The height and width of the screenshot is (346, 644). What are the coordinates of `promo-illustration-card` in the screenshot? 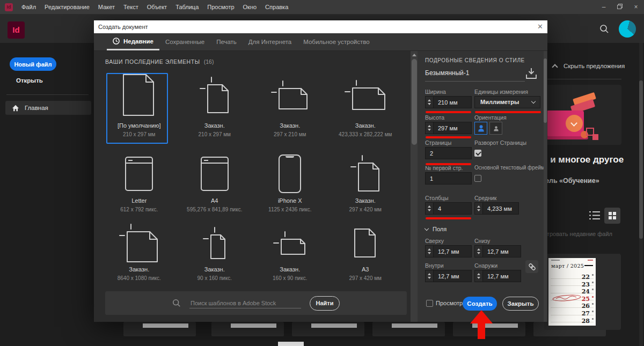 It's located at (581, 115).